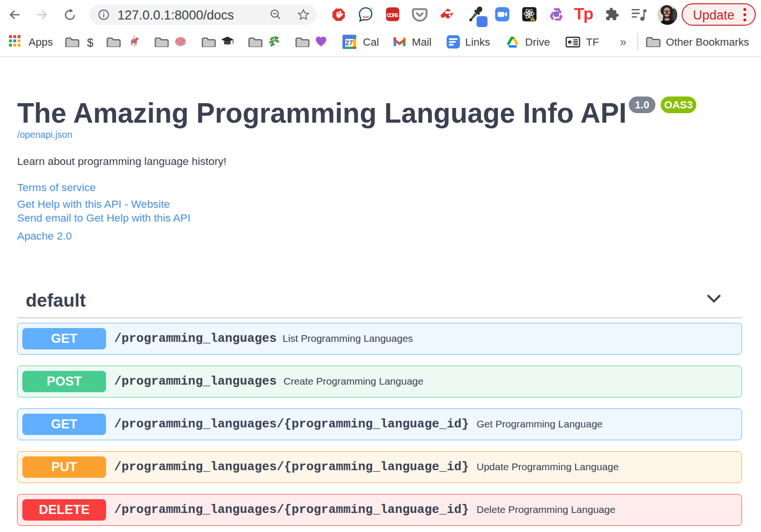  I want to click on svg-text: 27, so click(349, 43).